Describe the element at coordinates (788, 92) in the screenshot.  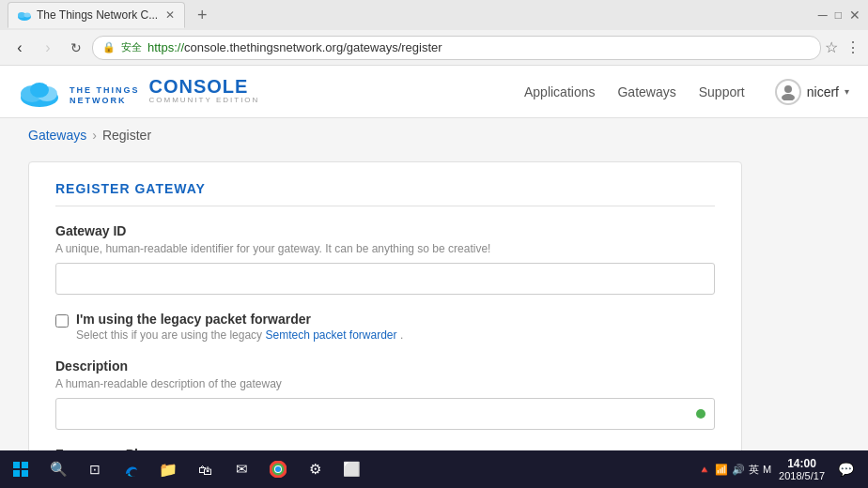
I see `user-avatar` at that location.